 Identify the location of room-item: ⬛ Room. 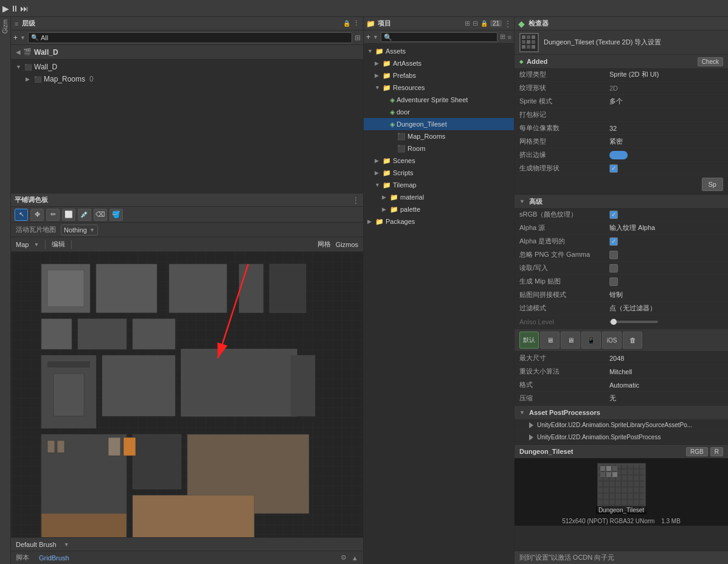
(439, 148).